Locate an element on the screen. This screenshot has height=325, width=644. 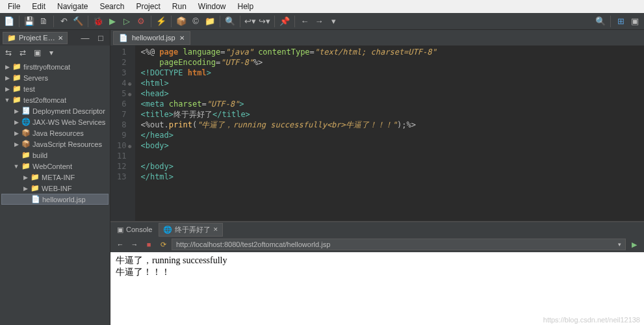
new-icon: 📄 is located at coordinates (9, 21).